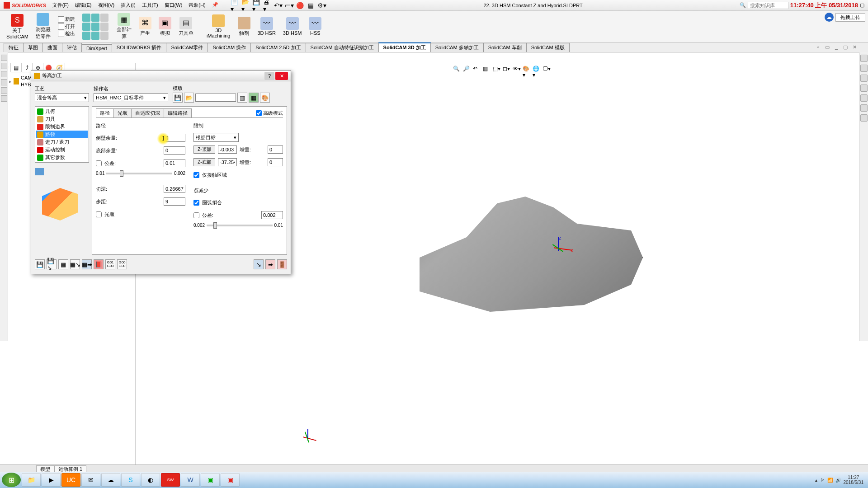  Describe the element at coordinates (107, 5) in the screenshot. I see `menu-view: 视图(V)` at that location.